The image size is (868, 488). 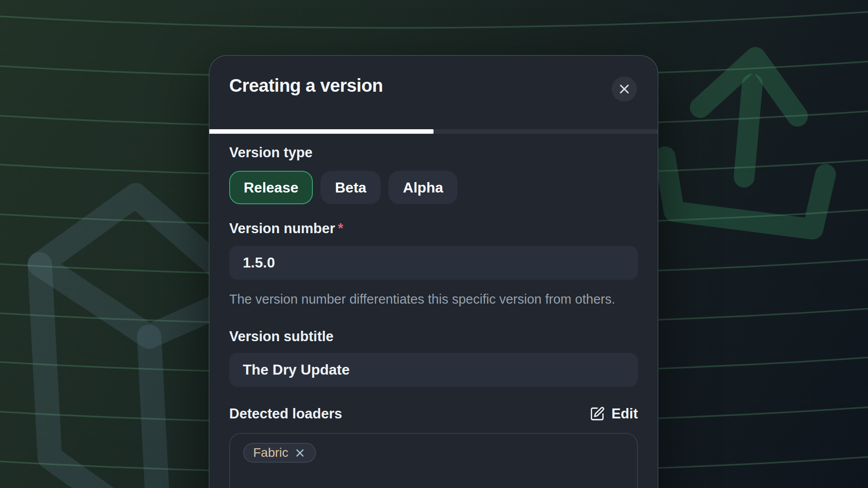 What do you see at coordinates (625, 414) in the screenshot?
I see `edit-label: Edit` at bounding box center [625, 414].